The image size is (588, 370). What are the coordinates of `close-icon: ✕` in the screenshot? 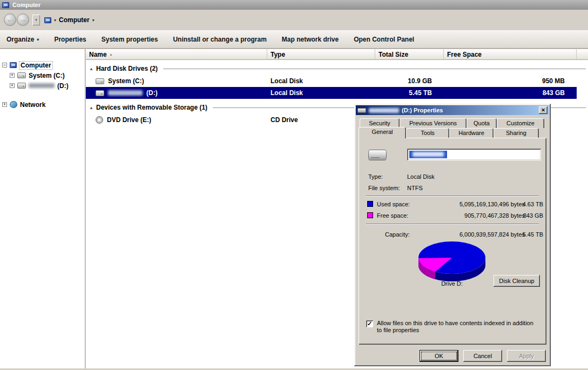 It's located at (543, 110).